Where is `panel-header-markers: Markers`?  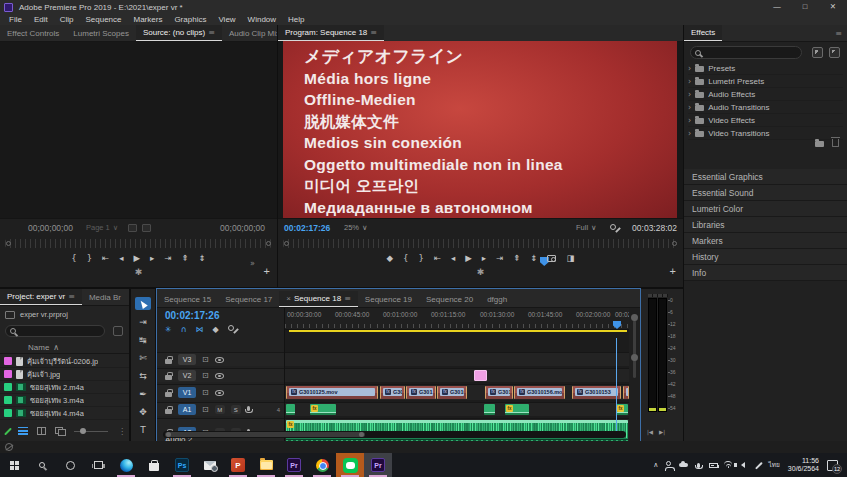
panel-header-markers: Markers is located at coordinates (766, 241).